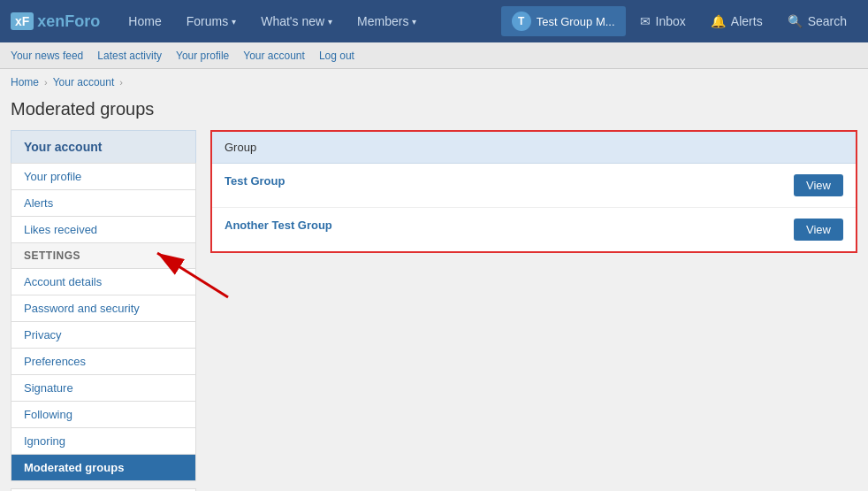 The height and width of the screenshot is (491, 868). I want to click on table-row: Another Test Group View, so click(534, 230).